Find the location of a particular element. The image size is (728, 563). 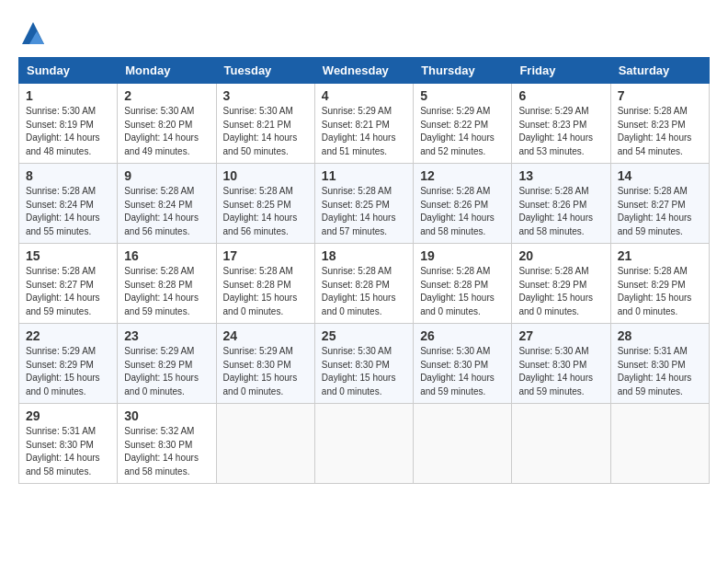

day-number: 15 is located at coordinates (68, 256).